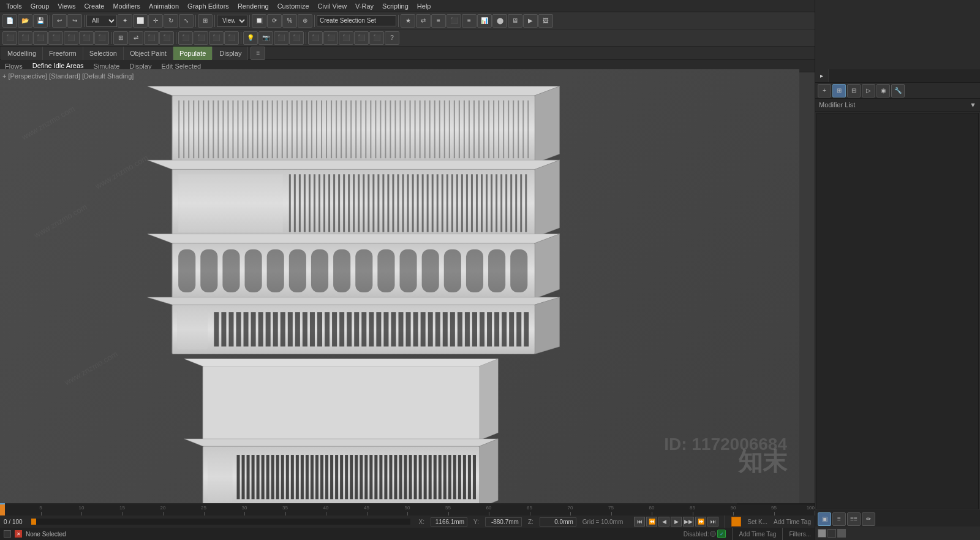 The height and width of the screenshot is (540, 980). I want to click on t2-array-btn: ⬛, so click(151, 38).